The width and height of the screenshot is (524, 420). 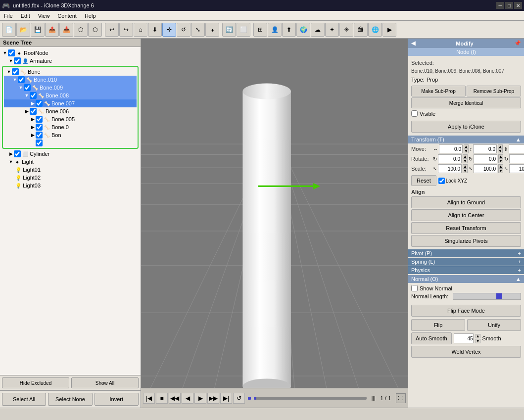 I want to click on tb-down: ⬇, so click(x=155, y=30).